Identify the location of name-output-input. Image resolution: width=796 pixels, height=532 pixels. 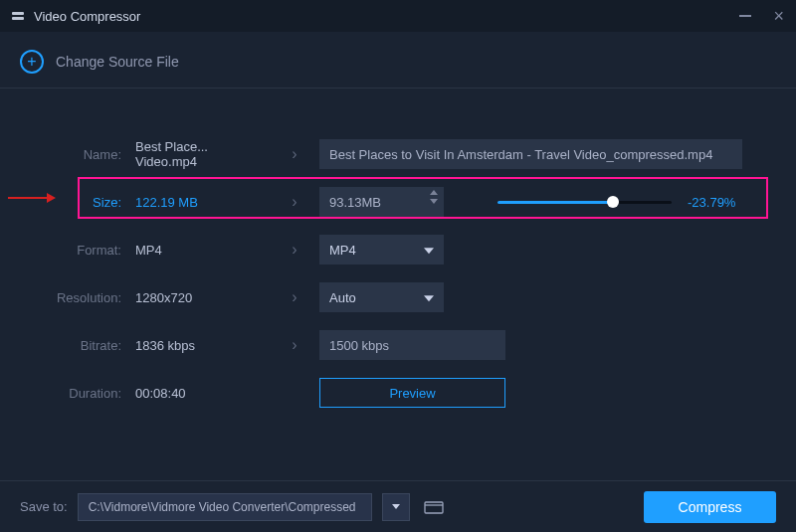
(531, 154).